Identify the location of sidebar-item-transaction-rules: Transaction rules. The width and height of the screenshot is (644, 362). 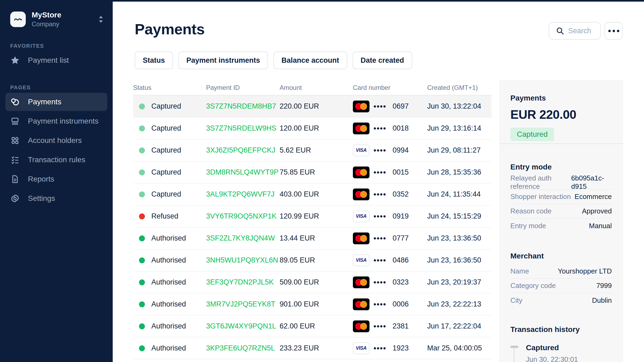
(56, 160).